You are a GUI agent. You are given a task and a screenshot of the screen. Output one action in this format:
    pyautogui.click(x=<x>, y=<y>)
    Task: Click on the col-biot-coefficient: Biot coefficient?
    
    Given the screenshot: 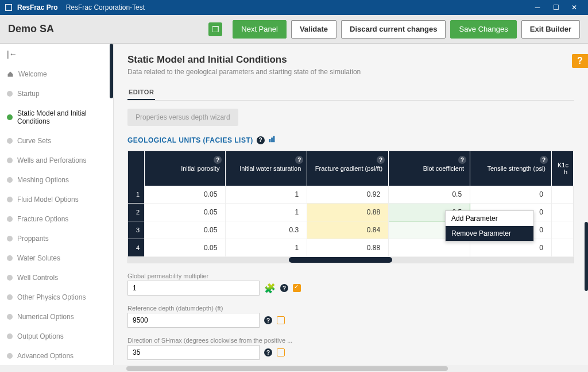 What is the action you would take?
    pyautogui.click(x=430, y=168)
    